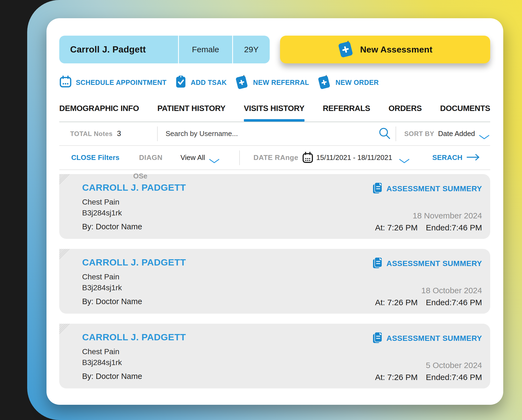 The height and width of the screenshot is (420, 522). I want to click on total-notes: TOTAL Notes 3, so click(108, 134).